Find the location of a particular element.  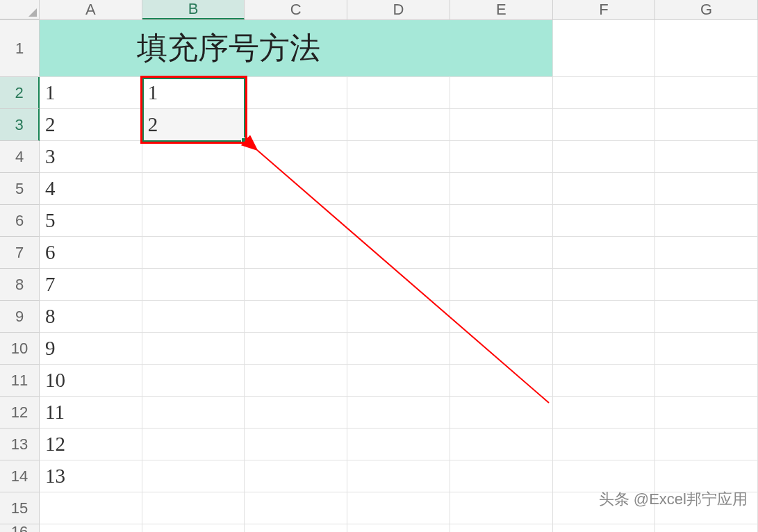

cell-g16 is located at coordinates (707, 528).